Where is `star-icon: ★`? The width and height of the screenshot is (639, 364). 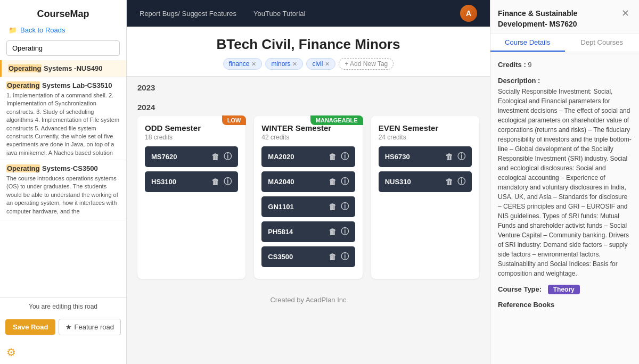
star-icon: ★ is located at coordinates (69, 327).